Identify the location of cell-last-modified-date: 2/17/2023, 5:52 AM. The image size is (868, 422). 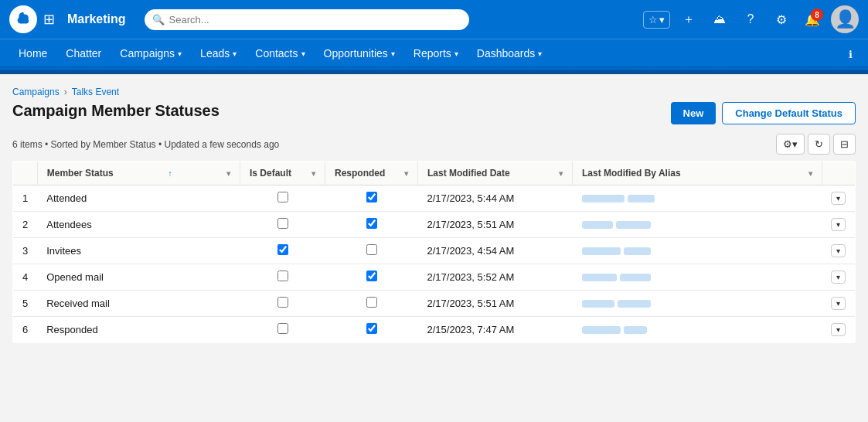
(495, 277).